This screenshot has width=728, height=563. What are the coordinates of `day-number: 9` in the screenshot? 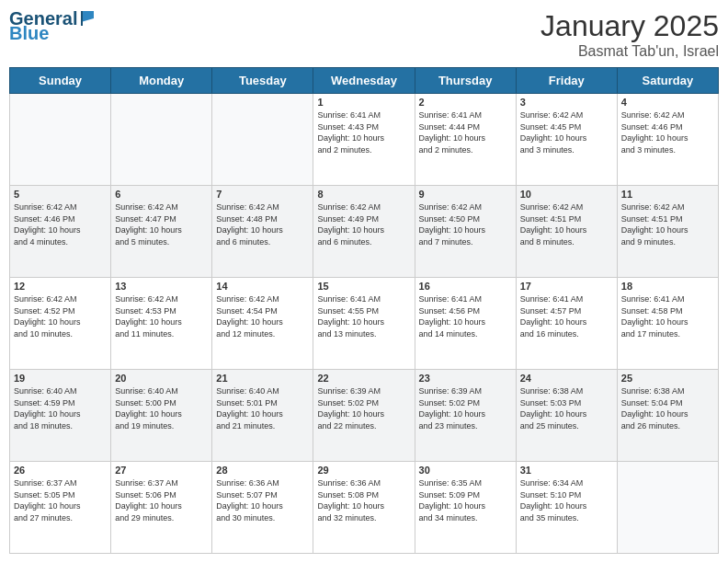 It's located at (465, 194).